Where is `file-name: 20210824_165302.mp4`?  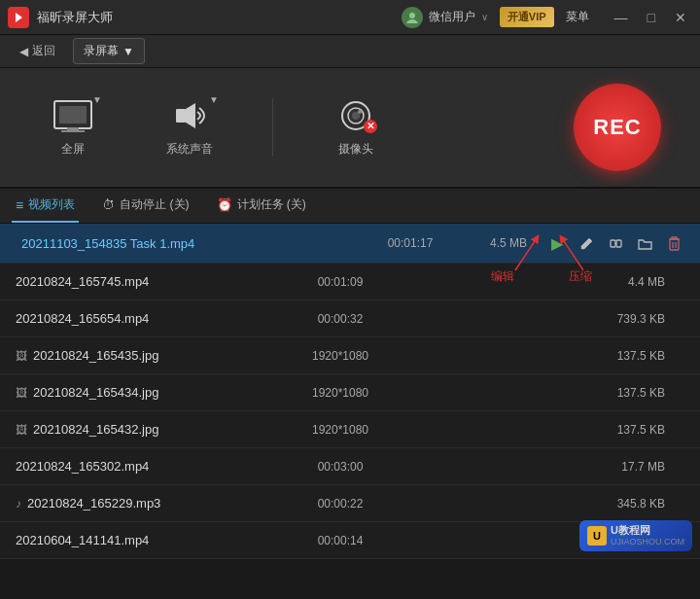 file-name: 20210824_165302.mp4 is located at coordinates (154, 467).